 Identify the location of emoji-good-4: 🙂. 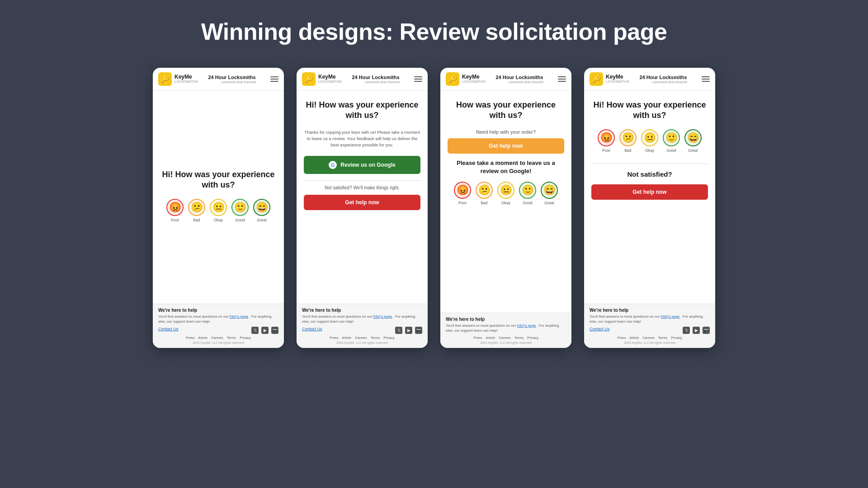
(671, 138).